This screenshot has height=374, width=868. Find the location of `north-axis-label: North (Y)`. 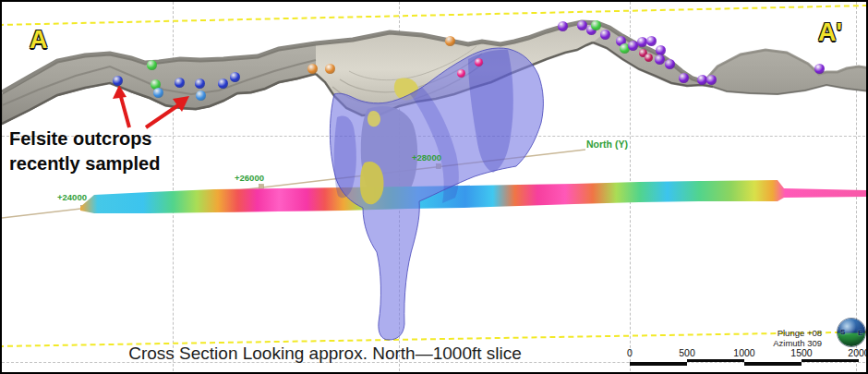

north-axis-label: North (Y) is located at coordinates (608, 144).